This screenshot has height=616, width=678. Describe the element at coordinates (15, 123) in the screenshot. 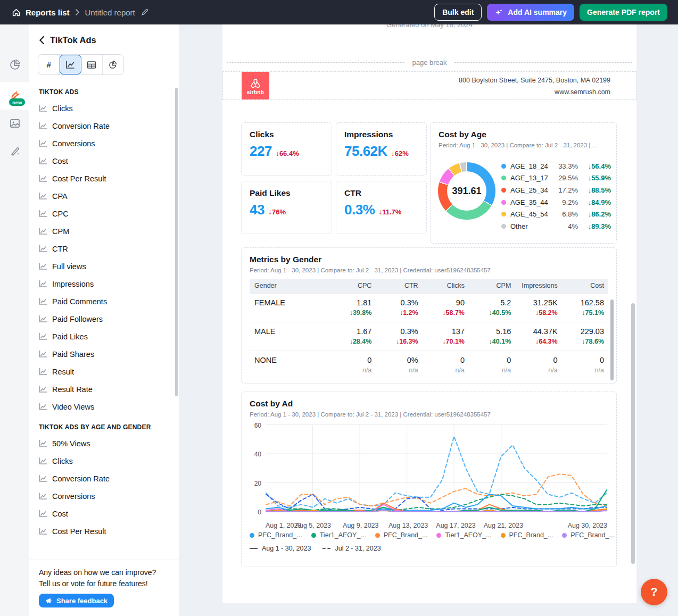

I see `image-icon` at that location.